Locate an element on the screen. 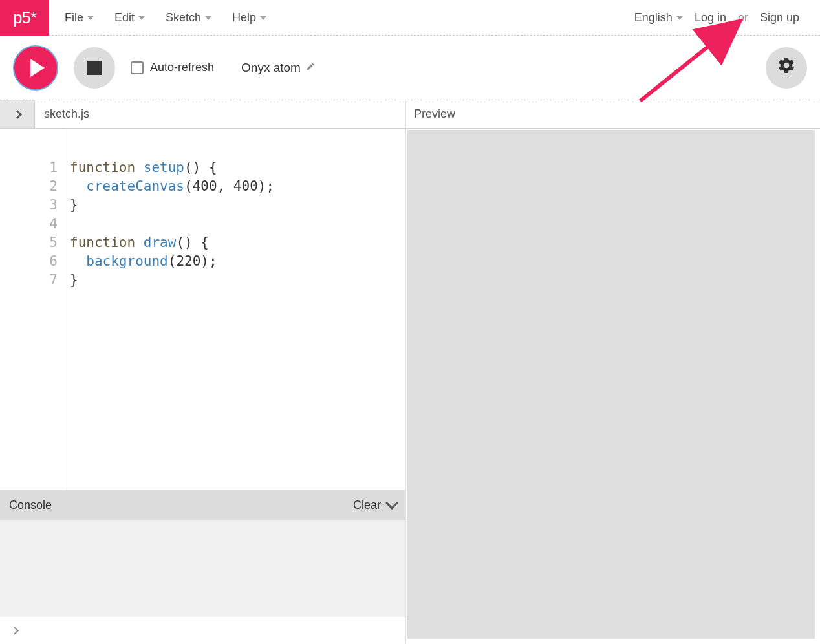 The width and height of the screenshot is (820, 644). menu-file: File is located at coordinates (79, 18).